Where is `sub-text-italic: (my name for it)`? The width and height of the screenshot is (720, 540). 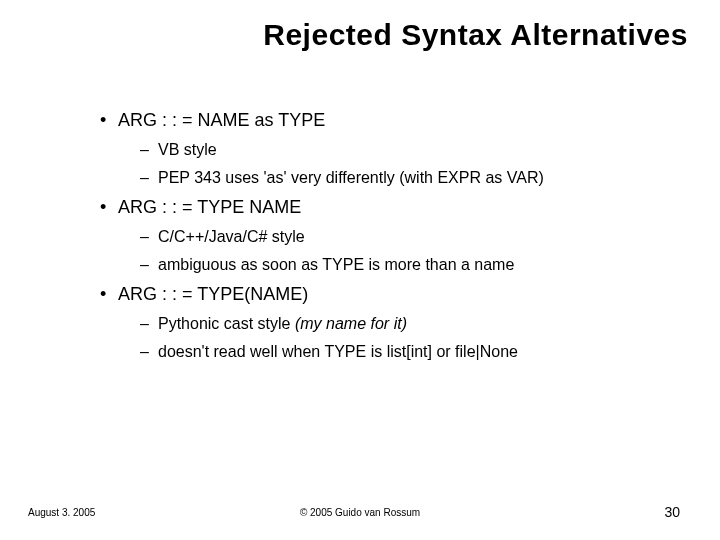 sub-text-italic: (my name for it) is located at coordinates (351, 324).